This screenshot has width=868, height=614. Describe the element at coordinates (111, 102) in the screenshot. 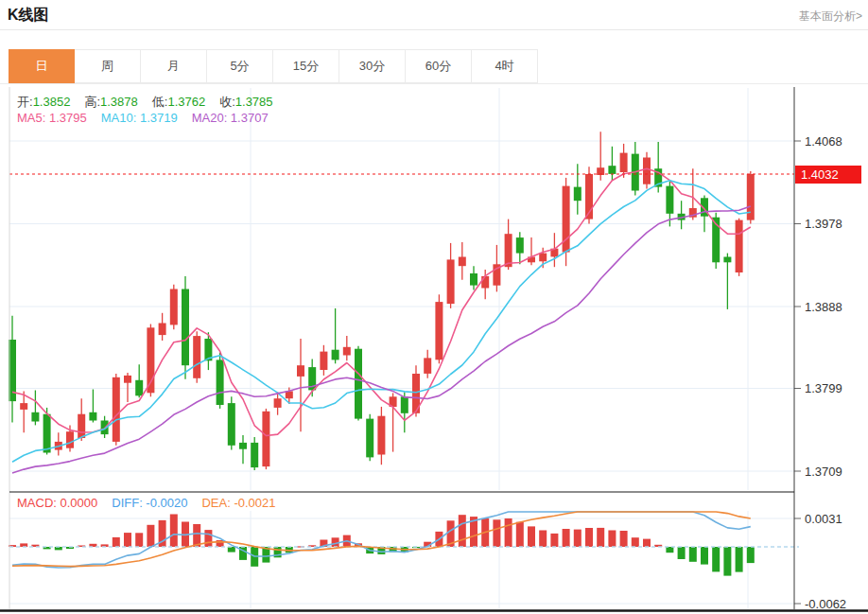

I see `ohlc-item: 高:1.3878` at that location.